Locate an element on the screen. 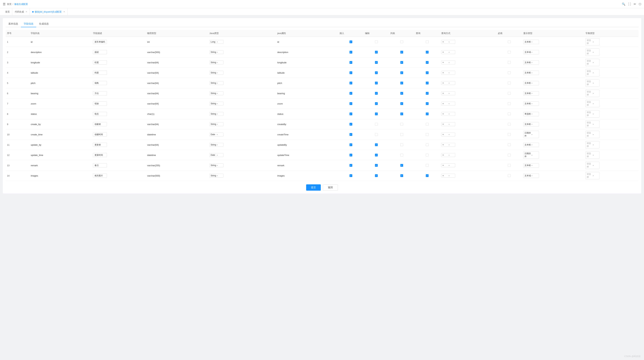 The height and width of the screenshot is (360, 644). section-tab-generate: 生成信息 is located at coordinates (44, 24).